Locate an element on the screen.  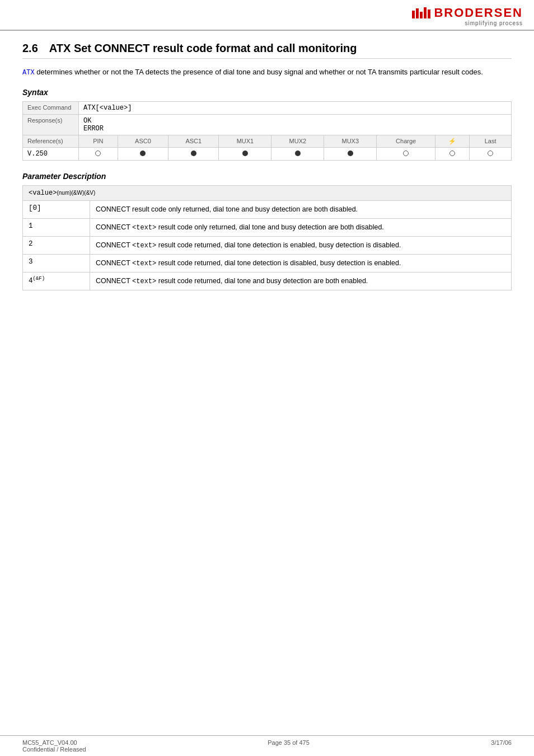
circle-last is located at coordinates (490, 154).